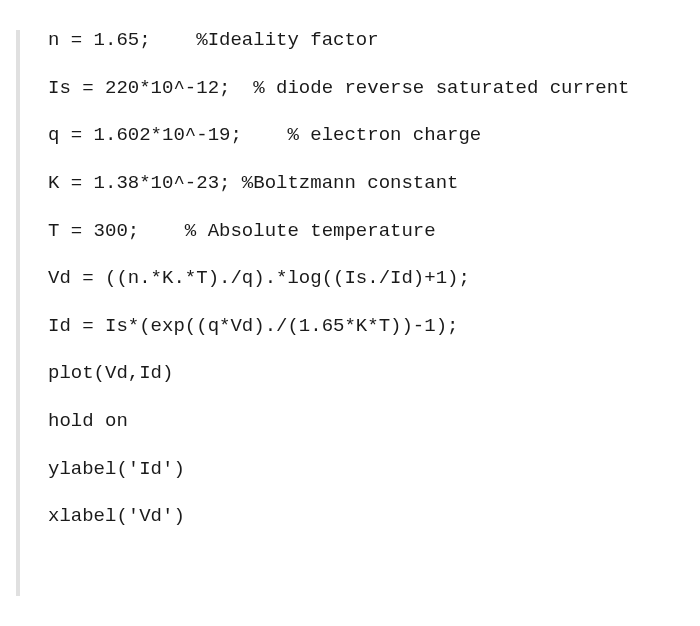  I want to click on code-line: K = 1.38*10^-23; %Boltzmann constant, so click(364, 184).